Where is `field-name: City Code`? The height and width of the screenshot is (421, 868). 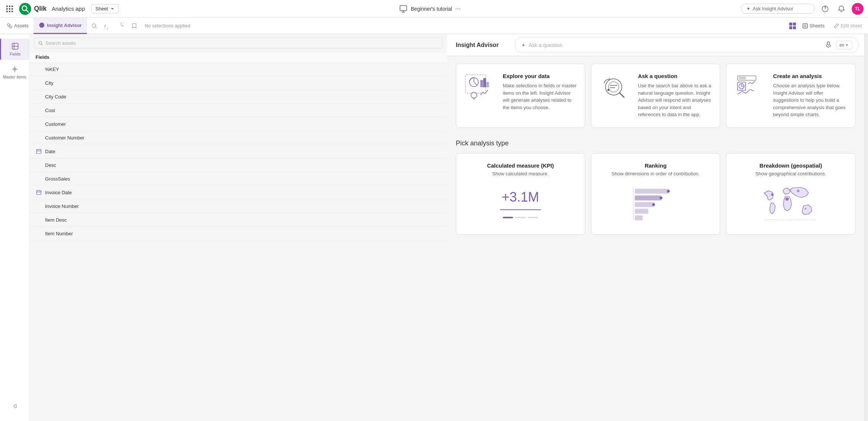 field-name: City Code is located at coordinates (55, 97).